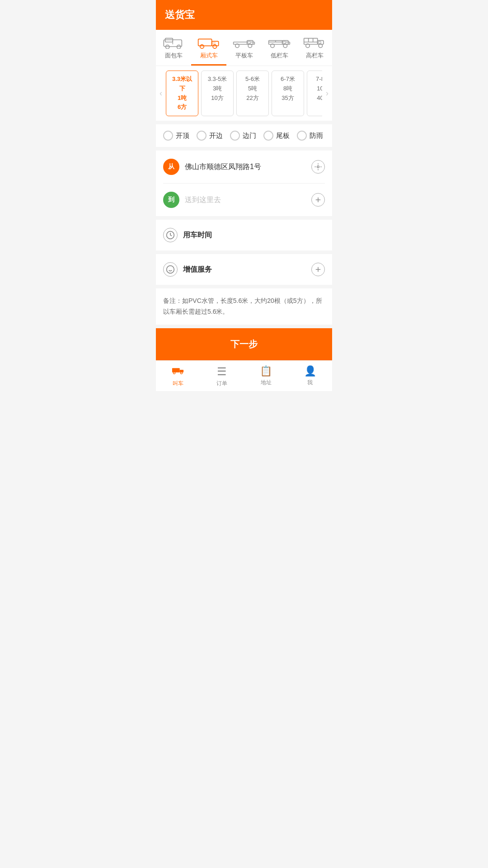  What do you see at coordinates (244, 237) in the screenshot?
I see `time-section: 用车时间` at bounding box center [244, 237].